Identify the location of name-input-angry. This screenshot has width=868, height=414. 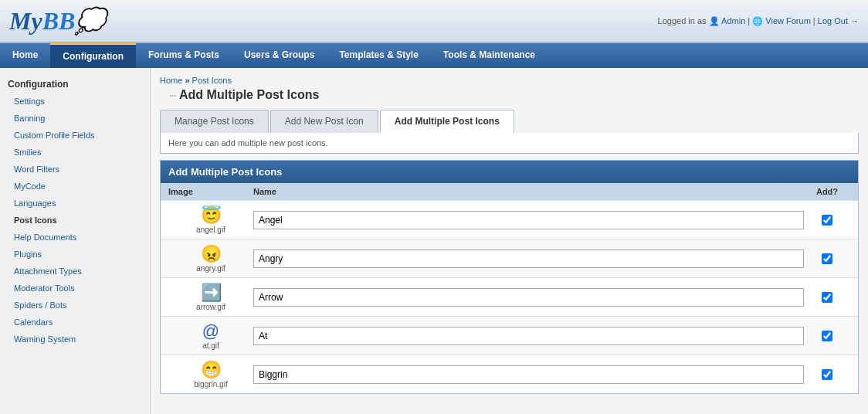
(528, 259).